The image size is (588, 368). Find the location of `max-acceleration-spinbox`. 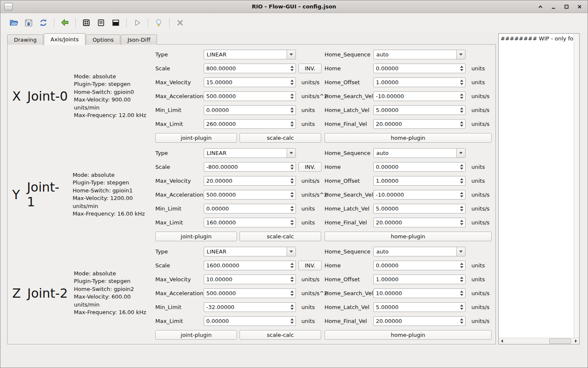

max-acceleration-spinbox is located at coordinates (250, 195).